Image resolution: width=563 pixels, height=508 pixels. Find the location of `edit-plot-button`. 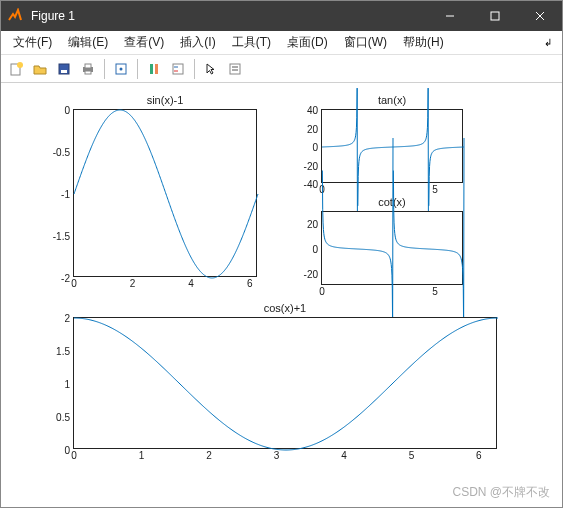

edit-plot-button is located at coordinates (235, 69).